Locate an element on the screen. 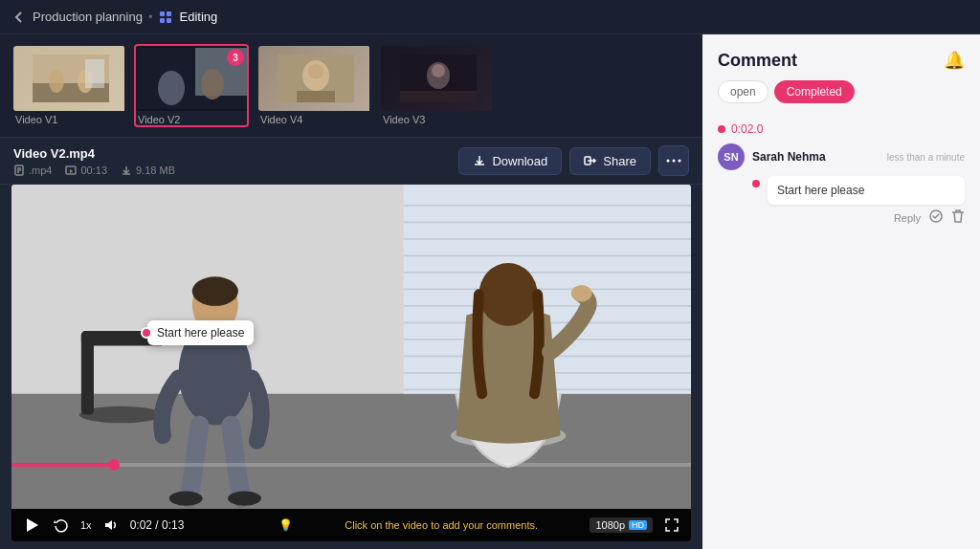 Image resolution: width=980 pixels, height=549 pixels. meta-format-text: .mp4 is located at coordinates (40, 170).